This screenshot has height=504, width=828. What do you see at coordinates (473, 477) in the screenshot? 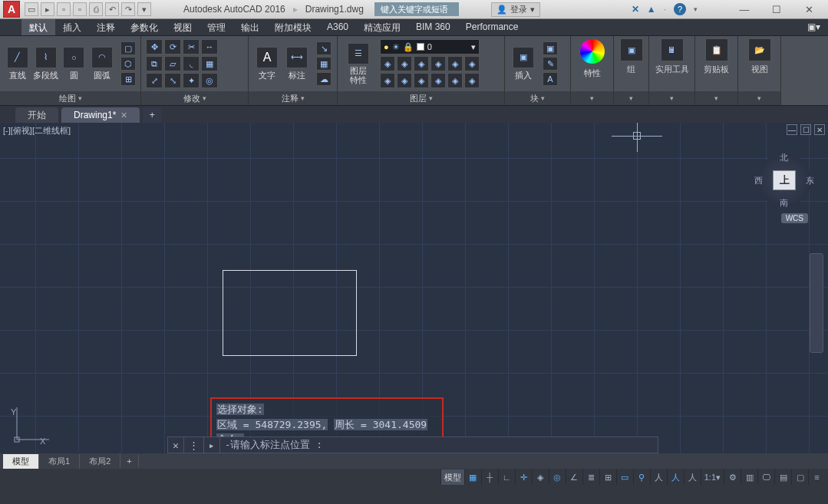
I see `status-grid-icon: ▦` at bounding box center [473, 477].